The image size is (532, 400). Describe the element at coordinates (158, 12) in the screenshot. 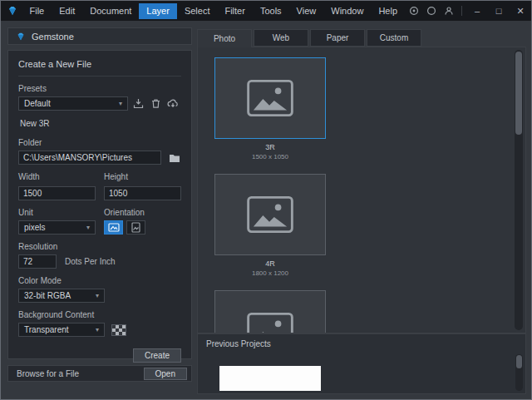

I see `menu-layer: Layer` at that location.